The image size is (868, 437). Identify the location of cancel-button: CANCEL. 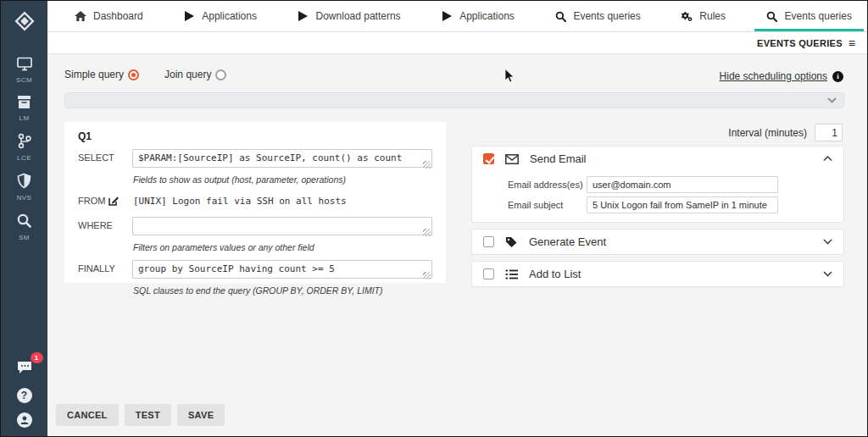
(87, 415).